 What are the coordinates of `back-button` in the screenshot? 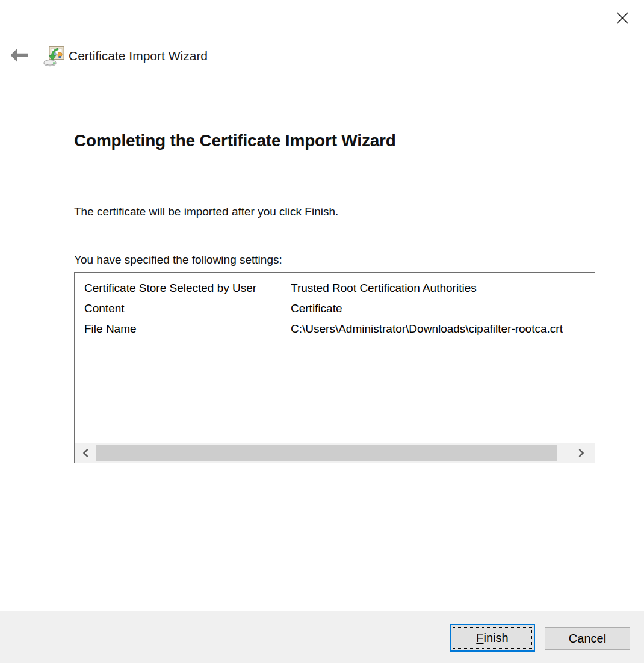 It's located at (19, 55).